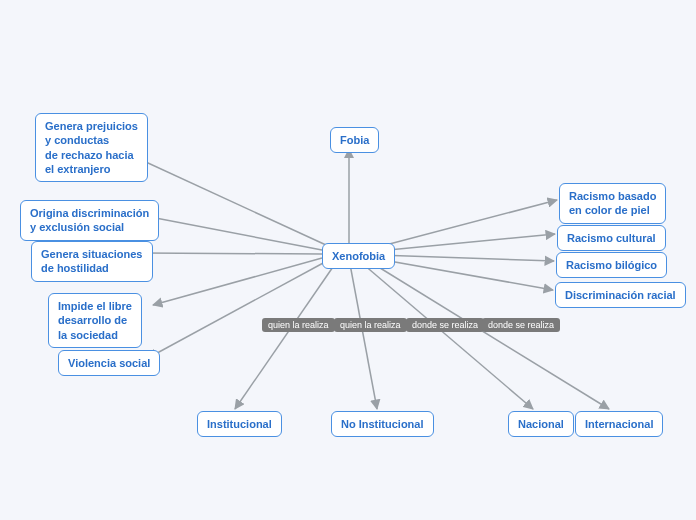 This screenshot has width=696, height=520. What do you see at coordinates (612, 265) in the screenshot?
I see `node-racismo-bio: Racismo bilógico` at bounding box center [612, 265].